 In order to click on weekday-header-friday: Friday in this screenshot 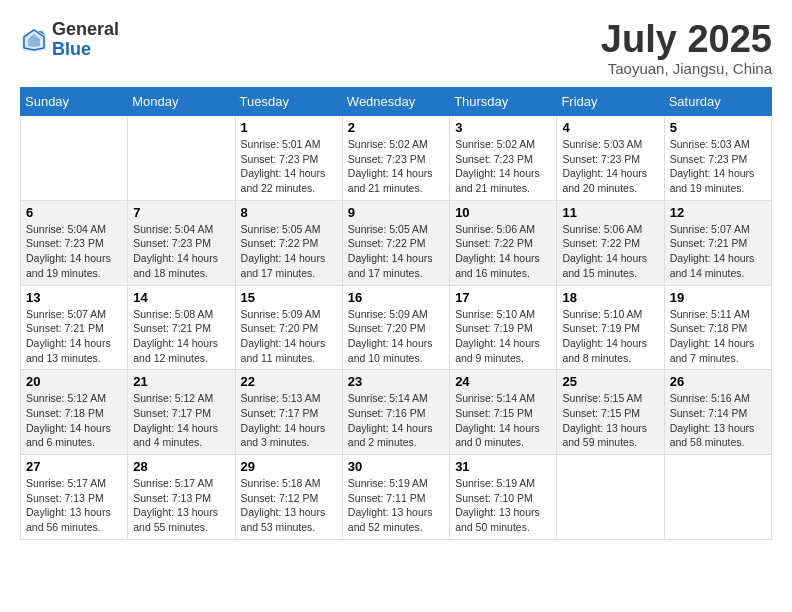, I will do `click(610, 102)`.